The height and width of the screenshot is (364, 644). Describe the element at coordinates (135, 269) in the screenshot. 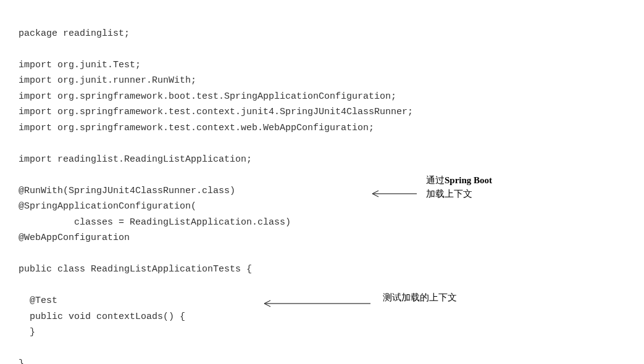

I see `code-line: public class ReadingListApplicationTests…` at that location.